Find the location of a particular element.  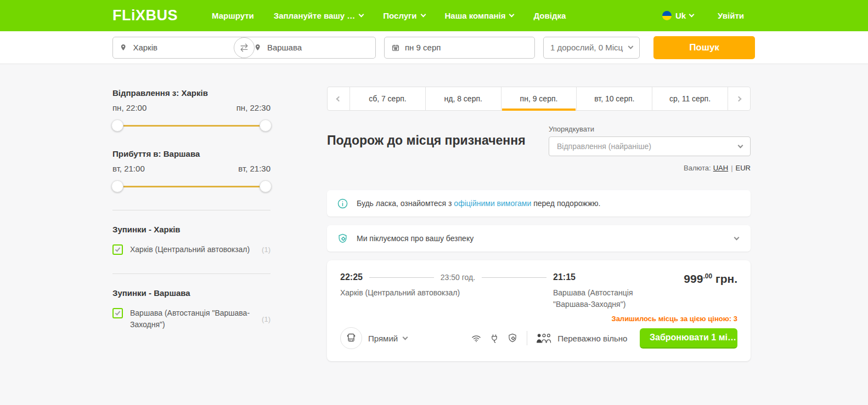

sort-select: Відправлення (найраніше) is located at coordinates (650, 146).